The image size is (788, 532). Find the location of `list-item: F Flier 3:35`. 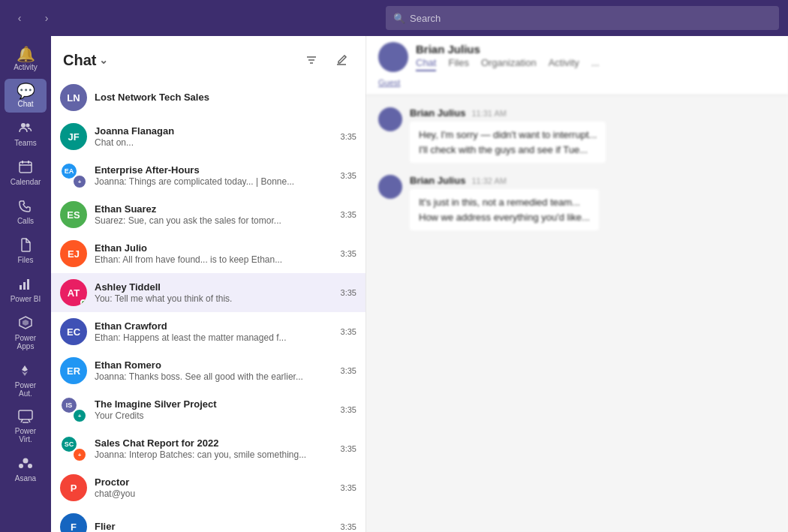

list-item: F Flier 3:35 is located at coordinates (209, 519).